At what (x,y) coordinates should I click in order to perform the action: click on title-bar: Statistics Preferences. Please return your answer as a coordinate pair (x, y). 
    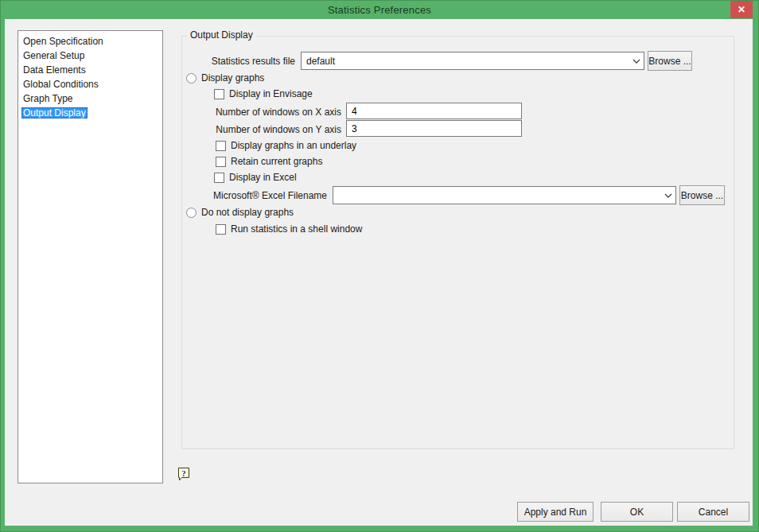
    Looking at the image, I should click on (380, 10).